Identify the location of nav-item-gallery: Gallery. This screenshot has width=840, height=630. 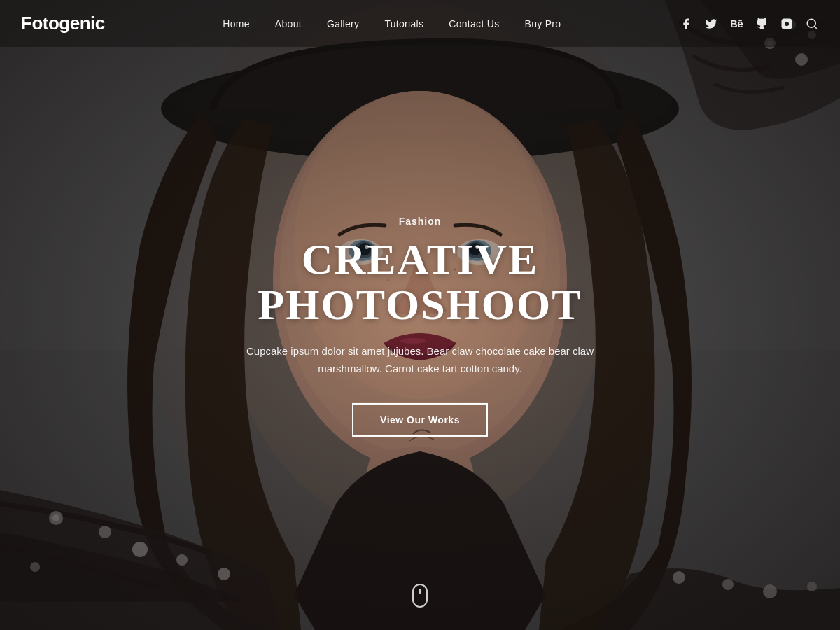
(343, 24).